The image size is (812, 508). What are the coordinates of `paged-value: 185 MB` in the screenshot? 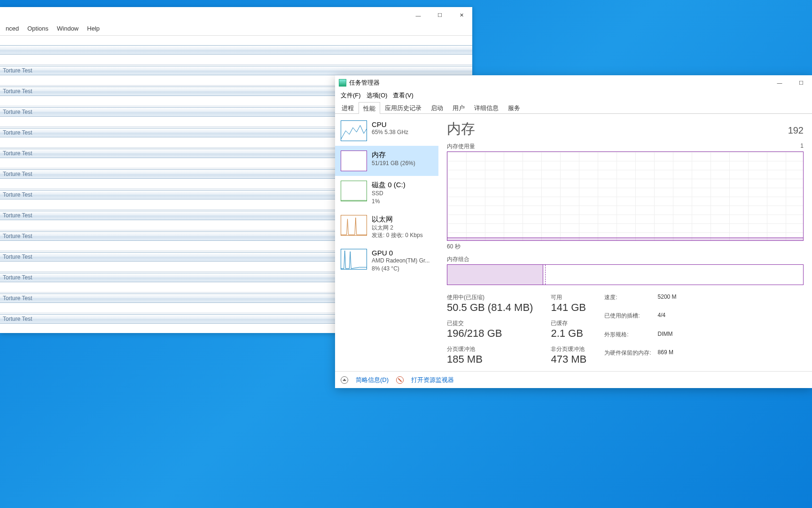 It's located at (490, 359).